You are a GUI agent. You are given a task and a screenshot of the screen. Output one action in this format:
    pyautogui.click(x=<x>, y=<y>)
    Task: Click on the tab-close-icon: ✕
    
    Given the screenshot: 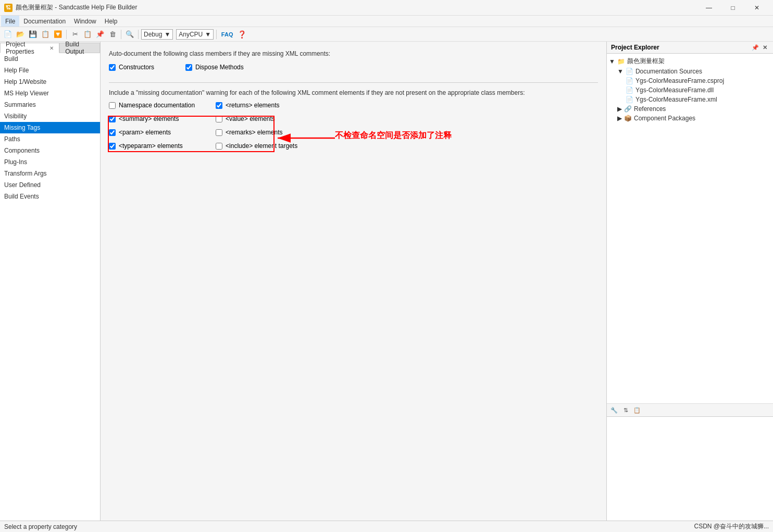 What is the action you would take?
    pyautogui.click(x=52, y=48)
    